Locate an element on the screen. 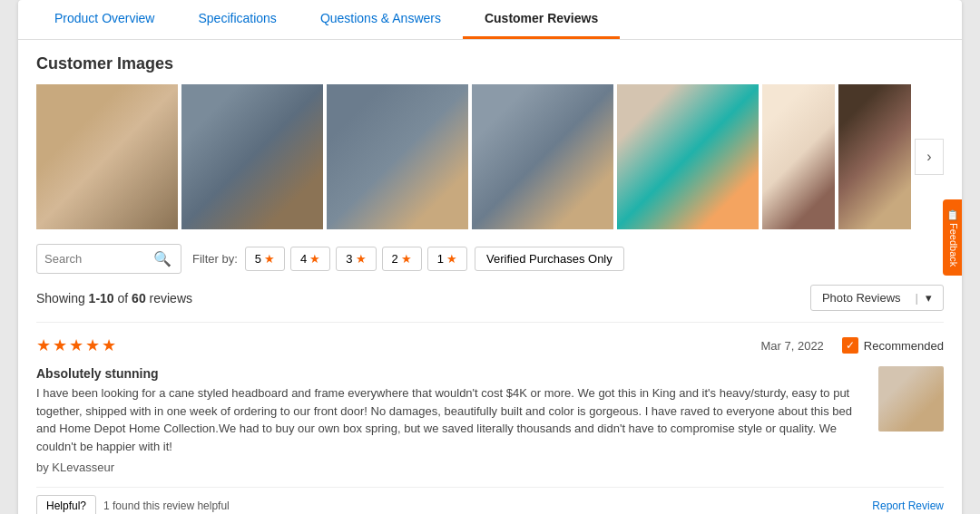 This screenshot has width=980, height=514. tab-customer-reviews: Customer Reviews is located at coordinates (541, 20).